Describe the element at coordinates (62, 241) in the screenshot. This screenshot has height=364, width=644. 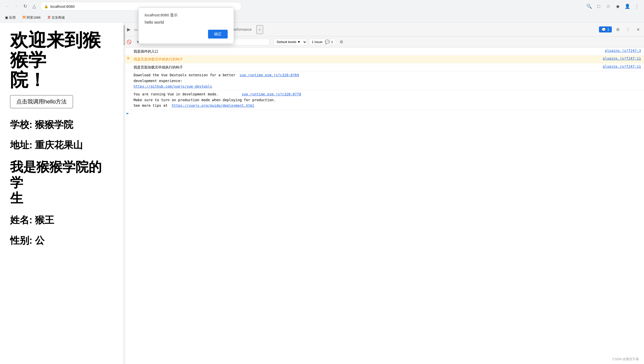
I see `gender-info: 性别: 公` at that location.